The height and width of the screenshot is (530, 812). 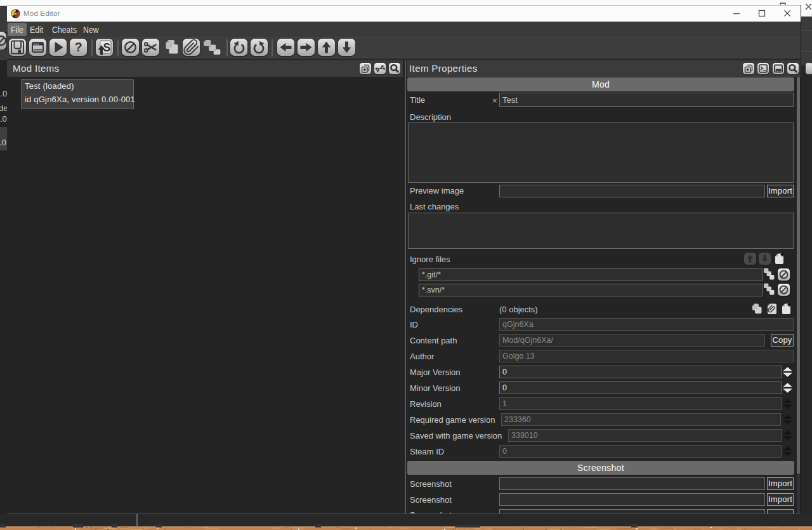 What do you see at coordinates (107, 48) in the screenshot?
I see `svg-text: S` at bounding box center [107, 48].